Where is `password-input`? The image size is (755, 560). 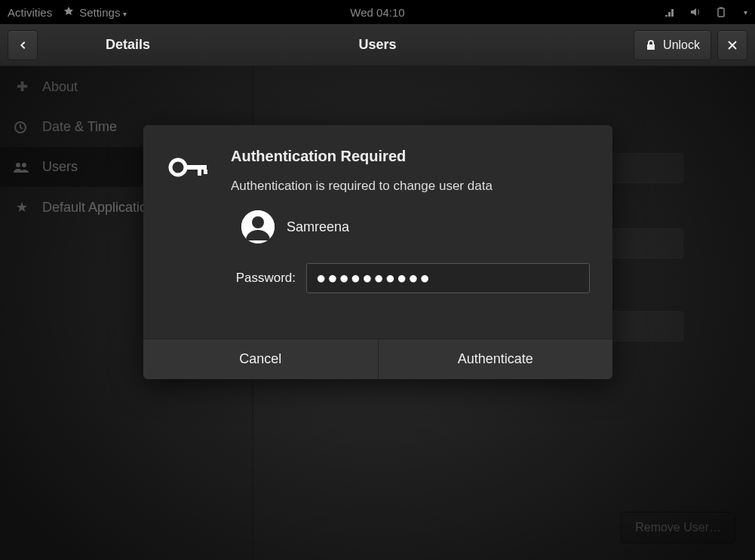
password-input is located at coordinates (448, 278).